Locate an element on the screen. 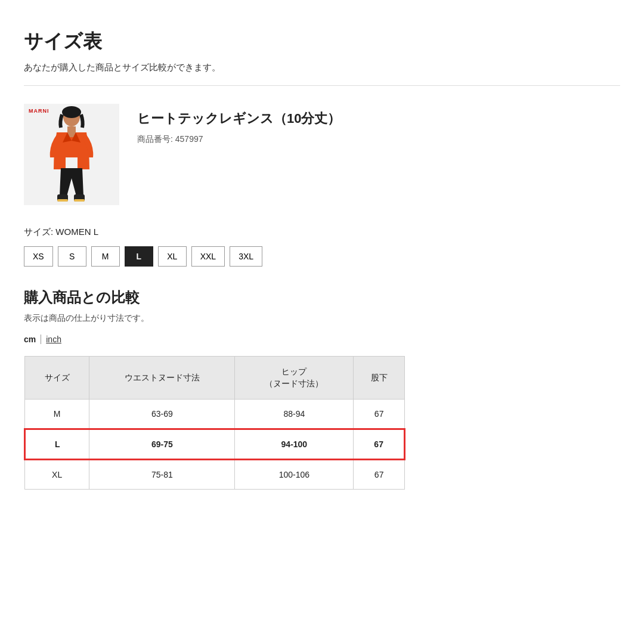 The width and height of the screenshot is (644, 644). size-btn-s: S is located at coordinates (72, 256).